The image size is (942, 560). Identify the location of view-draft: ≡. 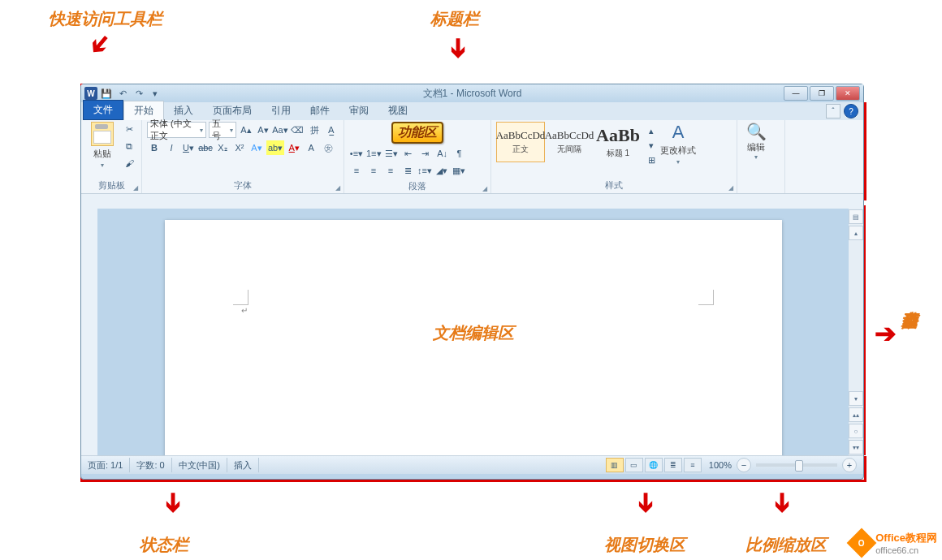
(693, 465).